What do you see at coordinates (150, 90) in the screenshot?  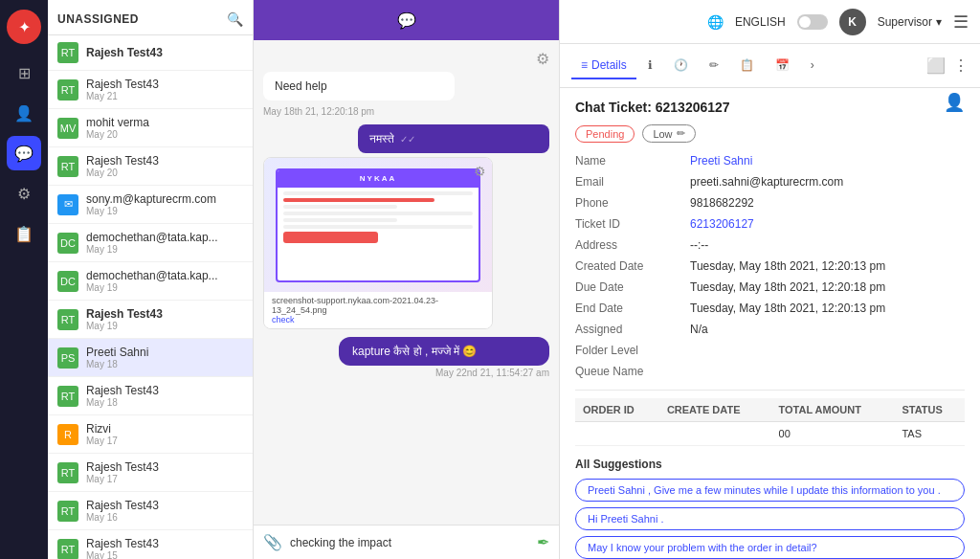 I see `conversation-item: RTRajesh Test43May 21` at bounding box center [150, 90].